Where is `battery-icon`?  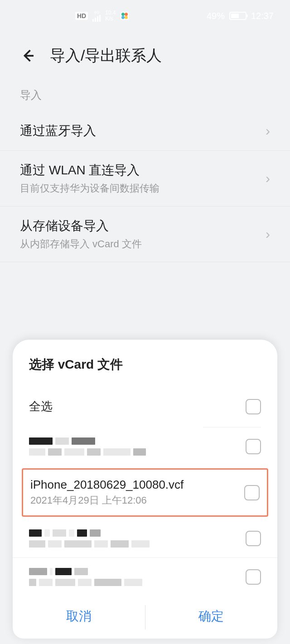 battery-icon is located at coordinates (238, 16).